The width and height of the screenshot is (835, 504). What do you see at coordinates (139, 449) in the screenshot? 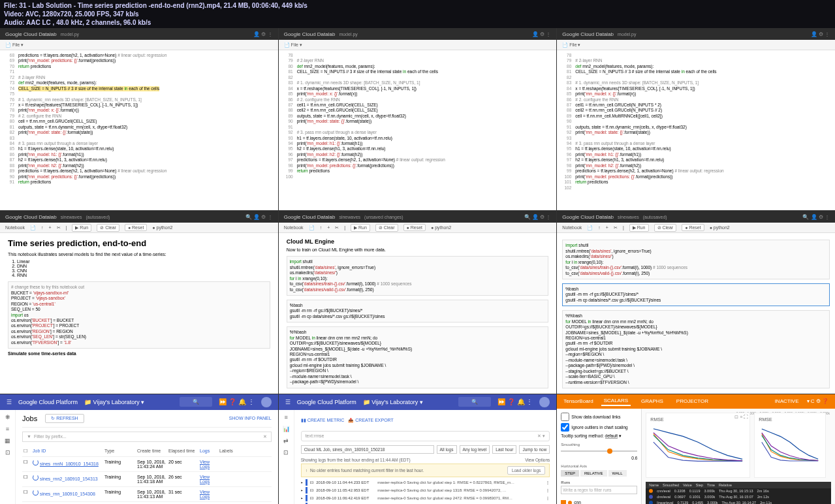
I see `thumb-7: ☰Google Cloud Platform📁 Vijay's Laborato…` at bounding box center [139, 449].